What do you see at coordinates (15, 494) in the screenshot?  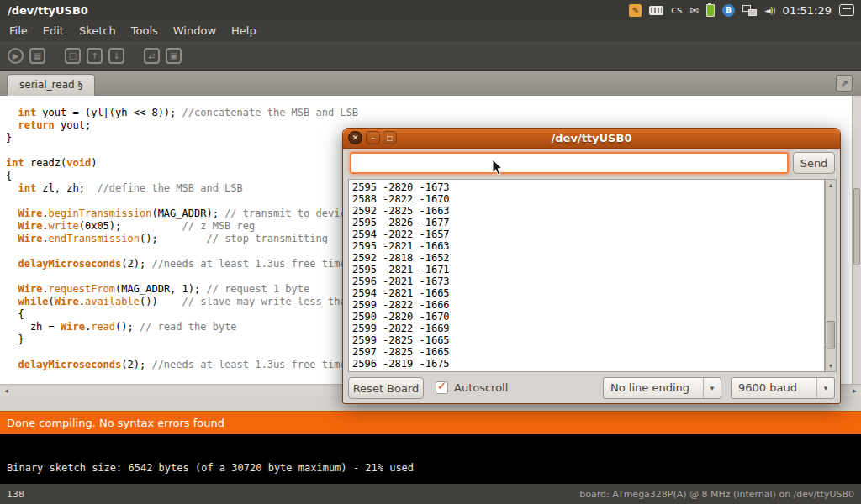 I see `line-number-indicator: 138` at bounding box center [15, 494].